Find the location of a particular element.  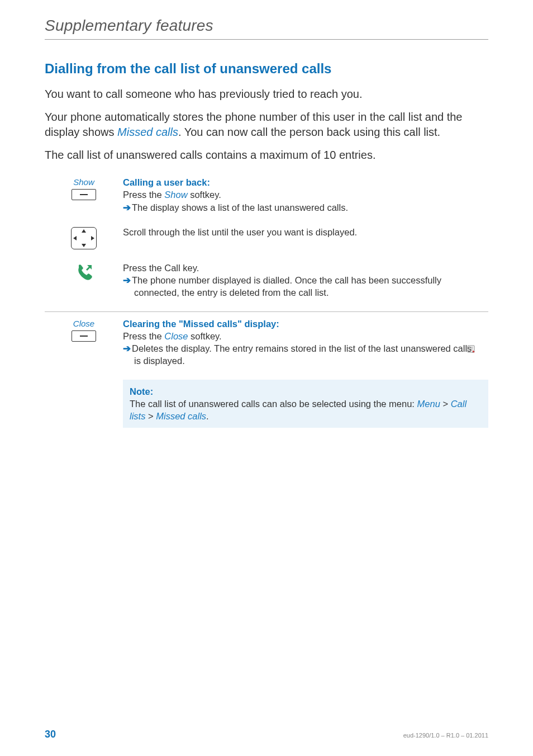

show-line1b: softkey. is located at coordinates (204, 195).